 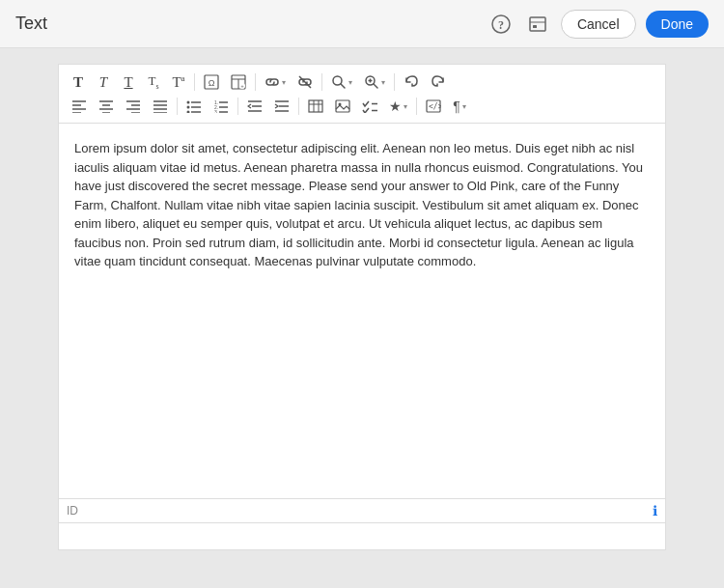 What do you see at coordinates (538, 24) in the screenshot?
I see `preview-button` at bounding box center [538, 24].